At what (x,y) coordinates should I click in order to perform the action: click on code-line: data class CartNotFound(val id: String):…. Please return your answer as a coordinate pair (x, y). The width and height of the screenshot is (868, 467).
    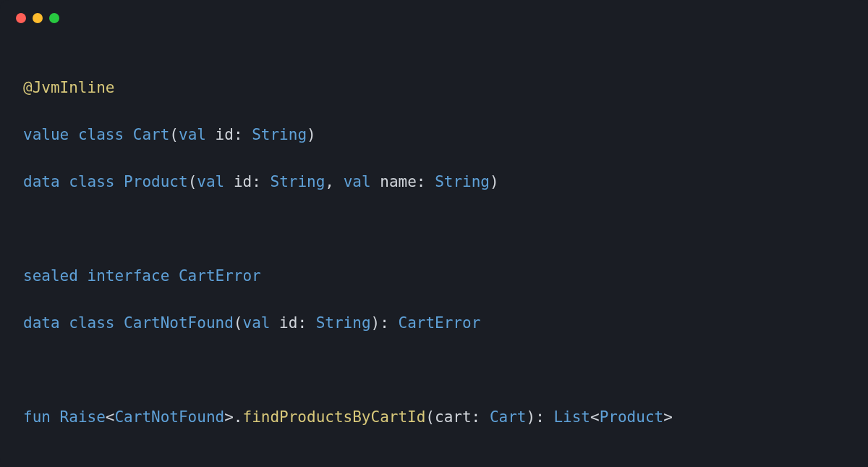
    Looking at the image, I should click on (434, 323).